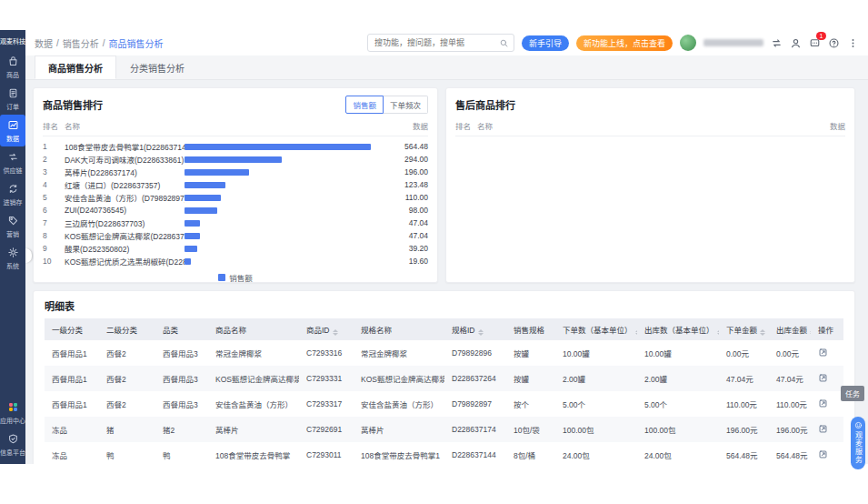 The height and width of the screenshot is (504, 868). What do you see at coordinates (326, 329) in the screenshot?
I see `column-header-商品ID: 商品ID` at bounding box center [326, 329].